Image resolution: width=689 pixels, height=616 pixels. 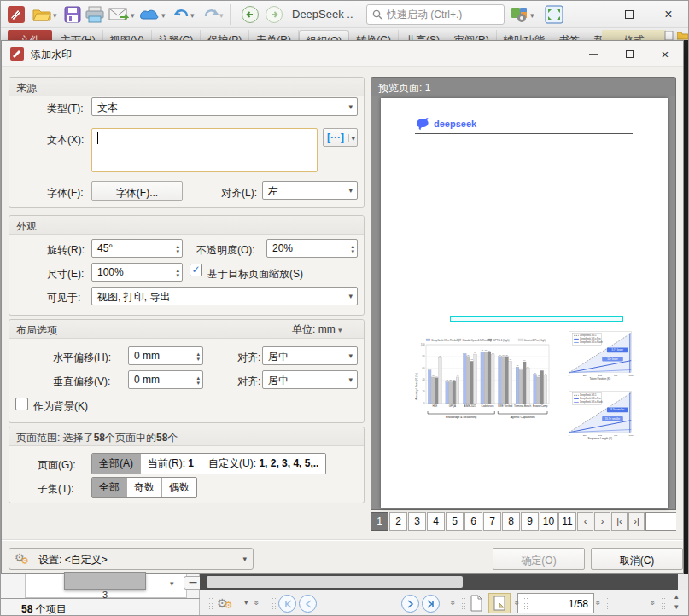 I want to click on v-offset-spinner: 0 mm ▴▾, so click(x=166, y=380).